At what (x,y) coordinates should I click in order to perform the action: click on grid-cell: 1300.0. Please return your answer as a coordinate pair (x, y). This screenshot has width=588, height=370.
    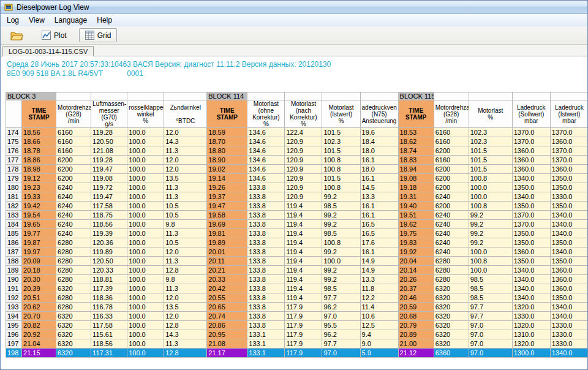
    Looking at the image, I should click on (531, 353).